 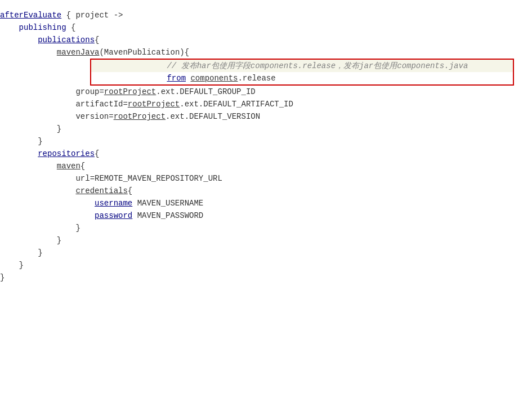 I want to click on code-line-5: // 发布har包使用字段components.release，发布jar包使用…, so click(x=302, y=66).